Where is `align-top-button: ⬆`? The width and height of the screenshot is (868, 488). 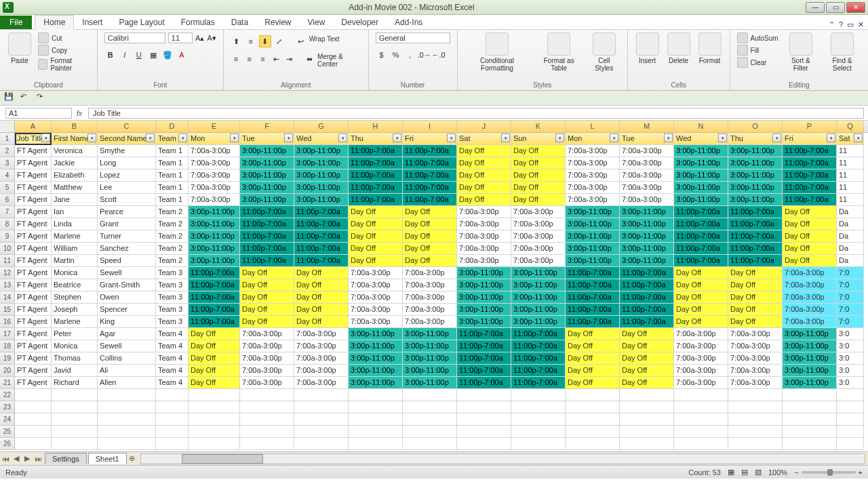 align-top-button: ⬆ is located at coordinates (237, 41).